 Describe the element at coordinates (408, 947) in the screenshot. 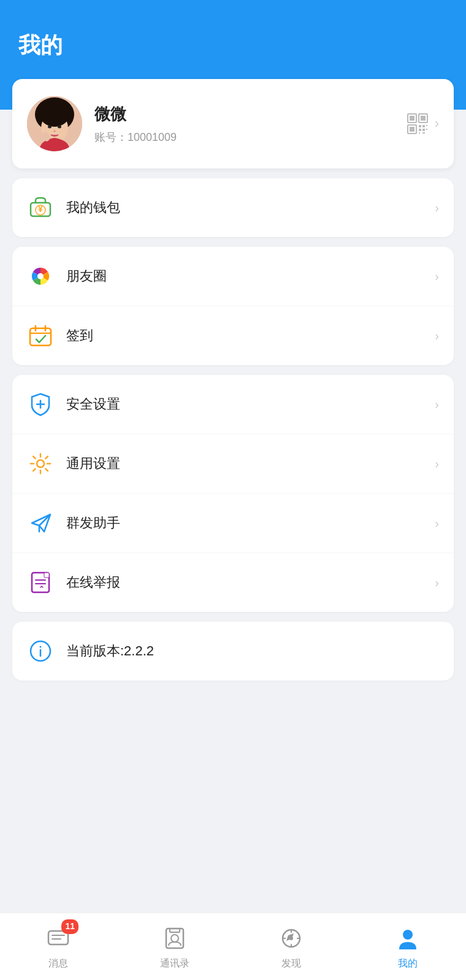

I see `nav-mine: 我的` at that location.